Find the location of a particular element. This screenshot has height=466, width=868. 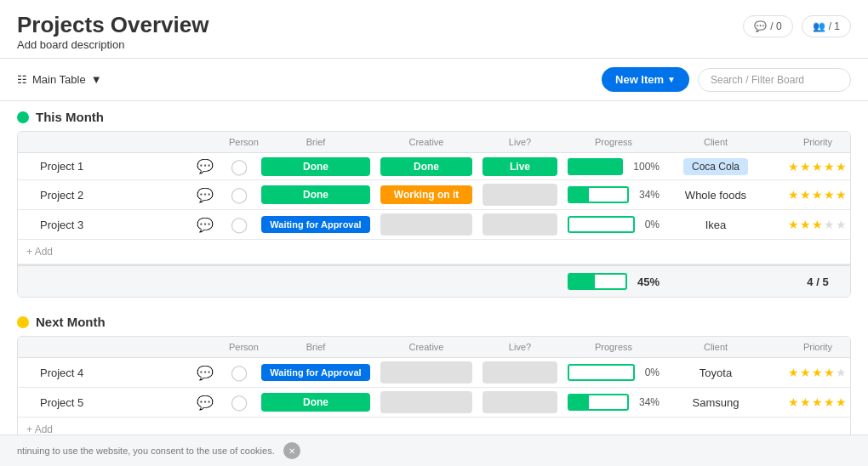

add-row-this-month: + Add is located at coordinates (434, 252).